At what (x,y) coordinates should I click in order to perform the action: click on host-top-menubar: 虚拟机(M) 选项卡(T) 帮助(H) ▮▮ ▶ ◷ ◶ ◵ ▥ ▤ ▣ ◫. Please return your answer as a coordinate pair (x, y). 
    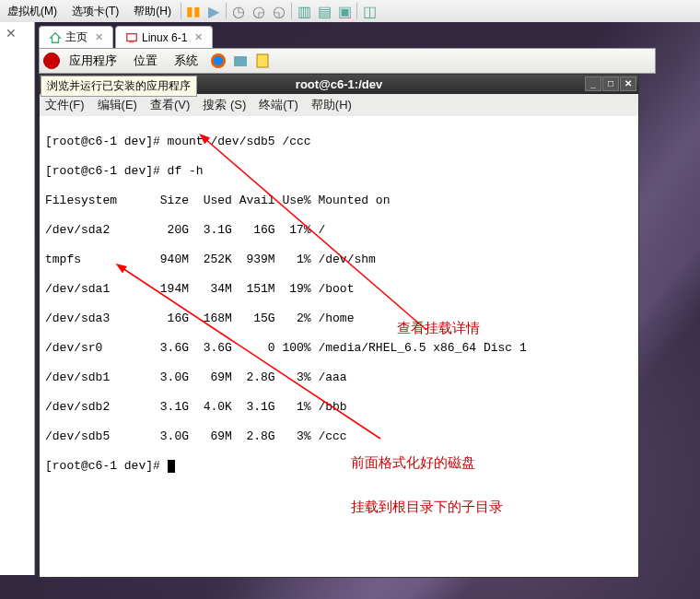
    Looking at the image, I should click on (350, 11).